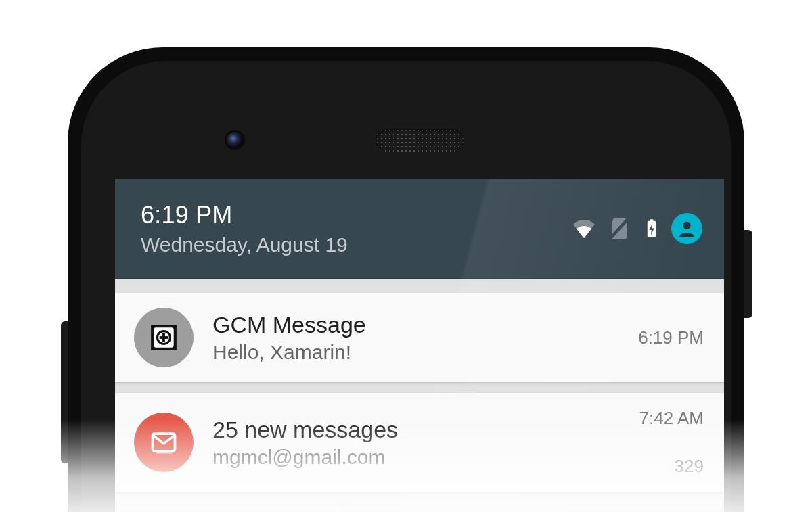 Image resolution: width=812 pixels, height=512 pixels. What do you see at coordinates (415, 352) in the screenshot?
I see `notification-text: Hello, Xamarin!` at bounding box center [415, 352].